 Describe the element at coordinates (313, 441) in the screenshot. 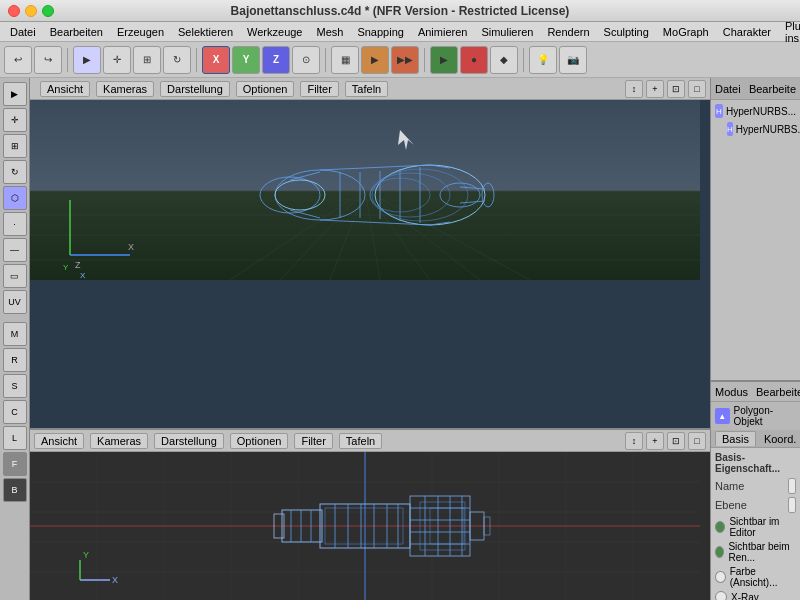

I see `filter-btn2: Filter` at that location.